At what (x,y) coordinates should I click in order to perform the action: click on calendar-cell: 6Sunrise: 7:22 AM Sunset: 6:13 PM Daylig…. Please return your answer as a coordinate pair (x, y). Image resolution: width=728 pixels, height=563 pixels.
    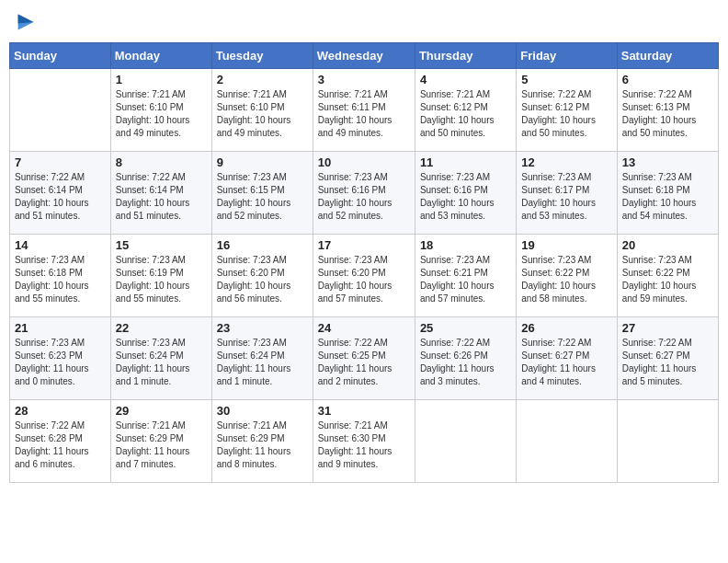
    Looking at the image, I should click on (667, 110).